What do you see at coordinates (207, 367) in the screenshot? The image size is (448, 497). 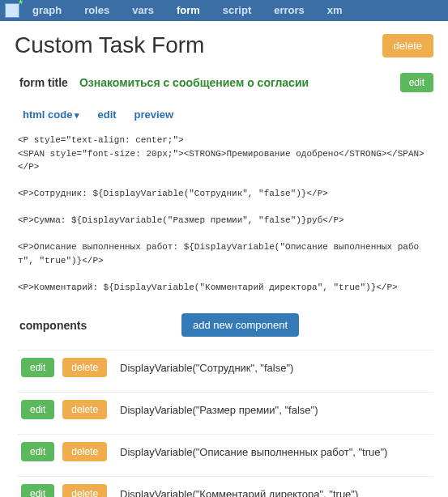 I see `component-text: DisplayVariable("Сотрудник", "false")` at bounding box center [207, 367].